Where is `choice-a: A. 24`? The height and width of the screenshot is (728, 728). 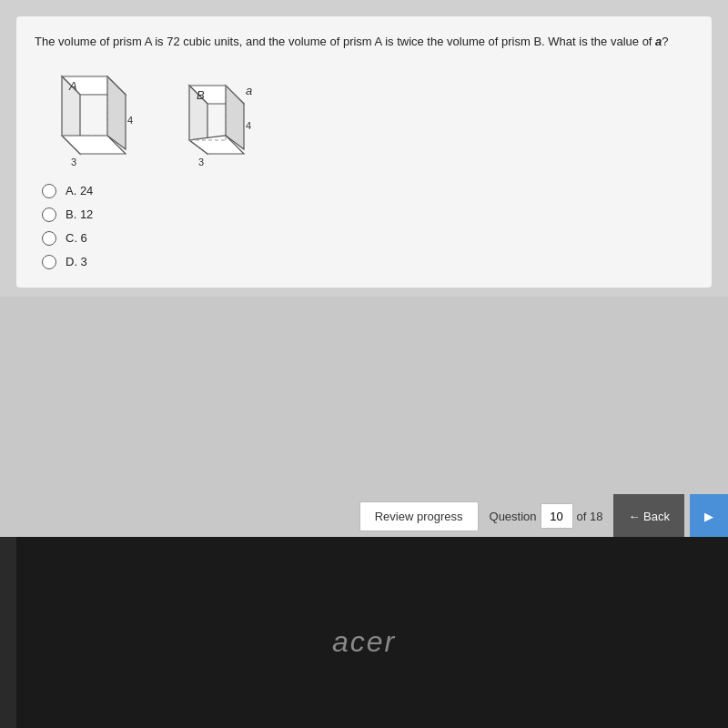
choice-a: A. 24 is located at coordinates (368, 191).